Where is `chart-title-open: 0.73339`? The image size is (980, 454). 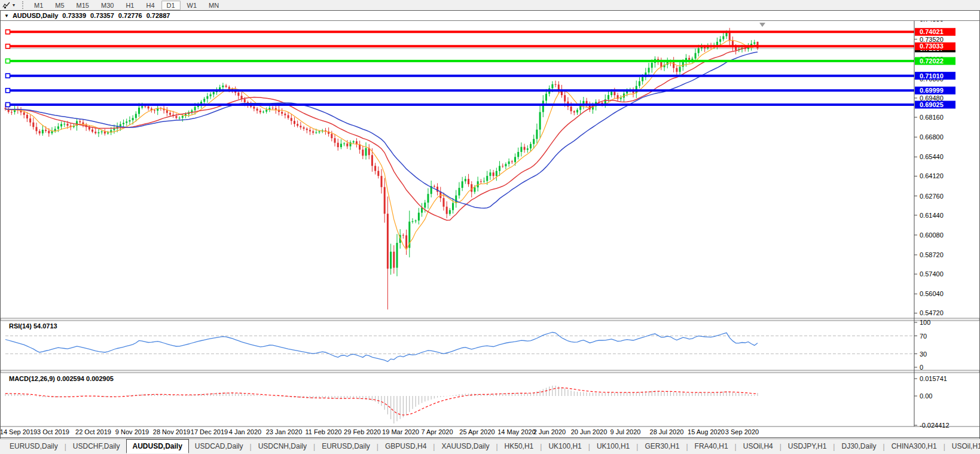
chart-title-open: 0.73339 is located at coordinates (74, 16).